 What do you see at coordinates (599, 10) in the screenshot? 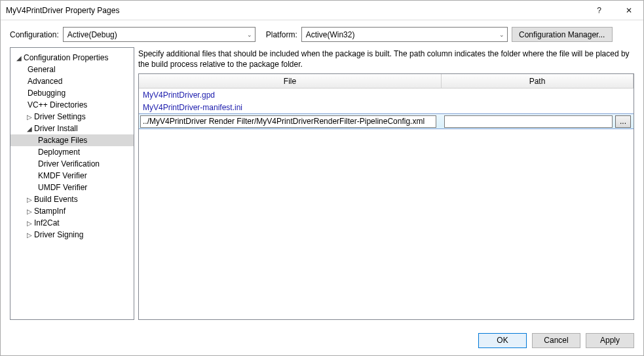
I see `help-icon: ?` at bounding box center [599, 10].